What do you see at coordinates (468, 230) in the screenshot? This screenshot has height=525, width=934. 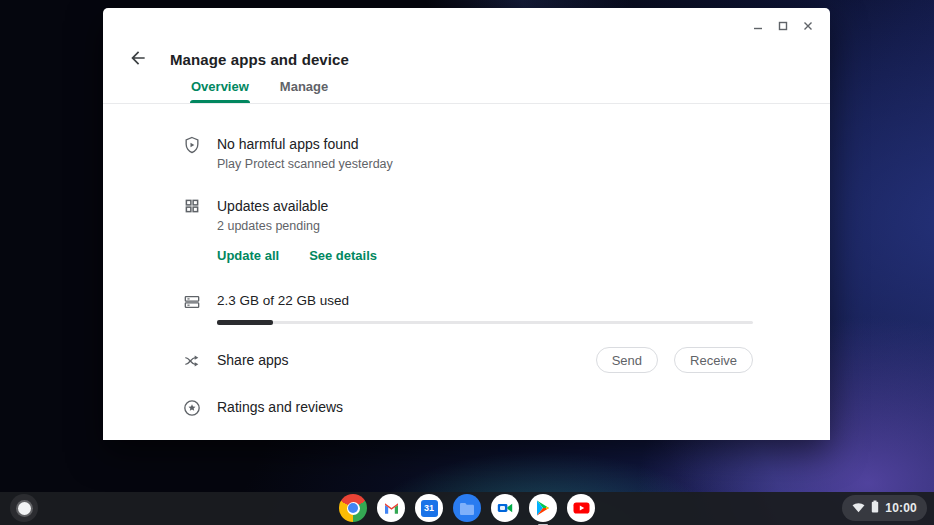 I see `updates-row: Updates available 2 updates pending Upda…` at bounding box center [468, 230].